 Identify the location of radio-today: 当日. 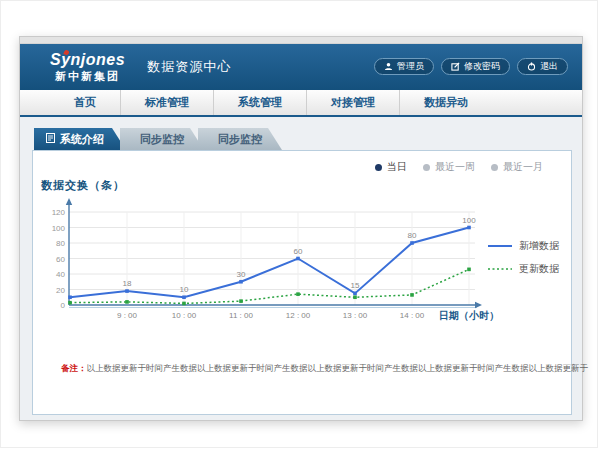
(391, 167).